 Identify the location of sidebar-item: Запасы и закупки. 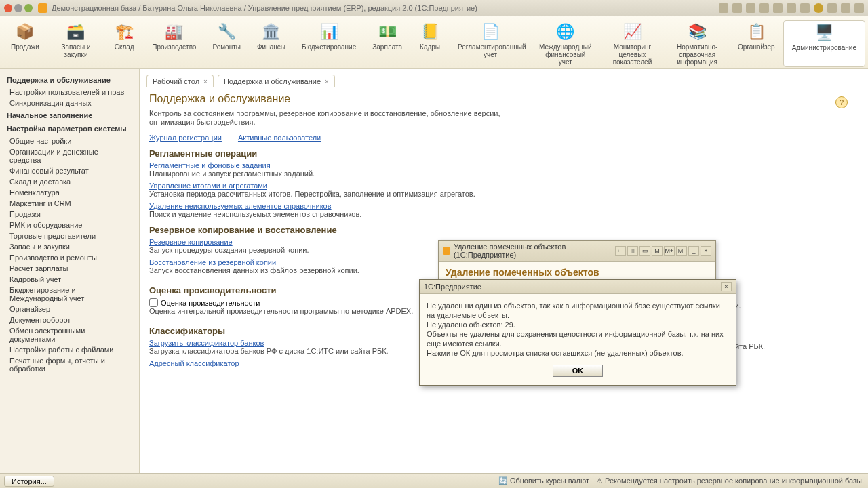
(69, 247).